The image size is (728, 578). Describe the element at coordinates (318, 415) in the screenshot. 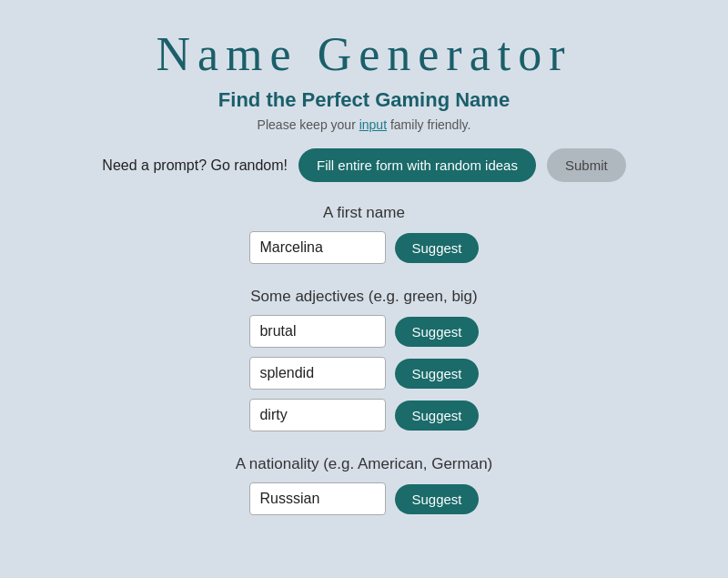

I see `adjective3-input` at that location.